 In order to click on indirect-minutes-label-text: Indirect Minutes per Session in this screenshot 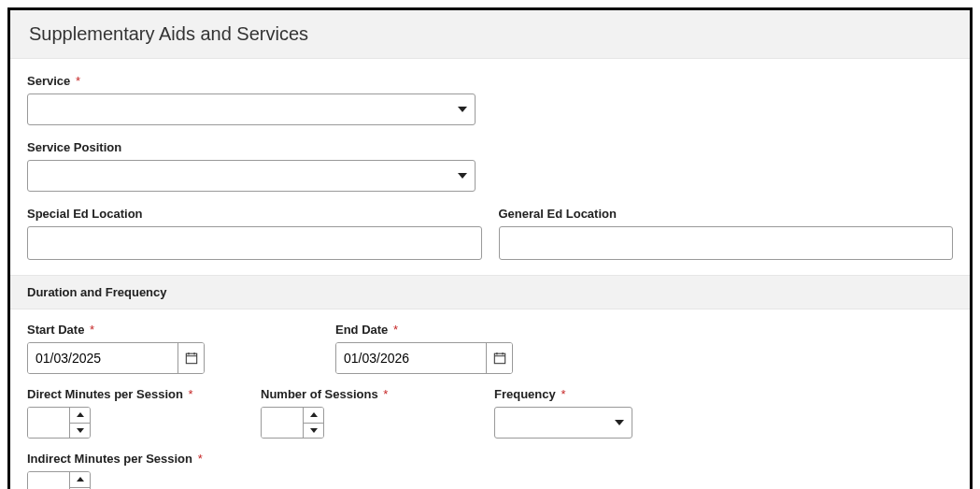, I will do `click(110, 458)`.